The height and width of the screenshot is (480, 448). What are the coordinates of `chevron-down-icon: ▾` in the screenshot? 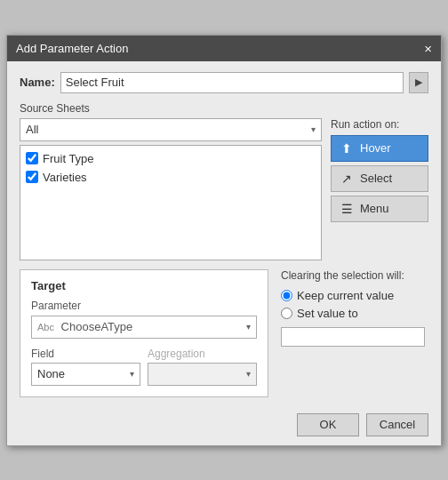 It's located at (313, 130).